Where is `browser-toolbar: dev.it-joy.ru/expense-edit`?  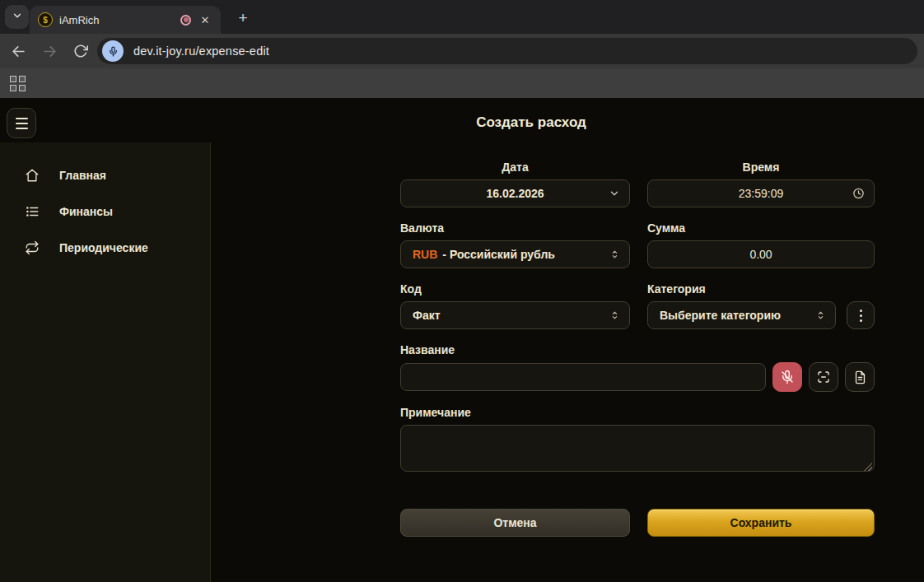
browser-toolbar: dev.it-joy.ru/expense-edit is located at coordinates (462, 51).